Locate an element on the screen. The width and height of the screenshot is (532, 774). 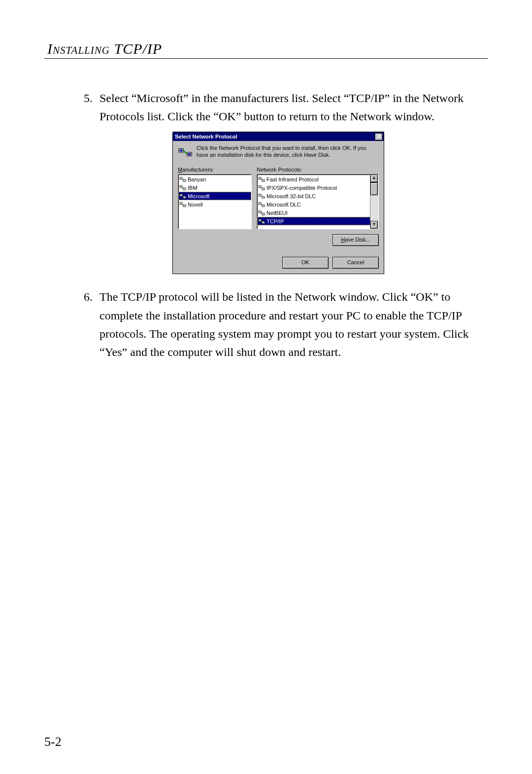
scroll-down-icon: ▼ is located at coordinates (374, 225).